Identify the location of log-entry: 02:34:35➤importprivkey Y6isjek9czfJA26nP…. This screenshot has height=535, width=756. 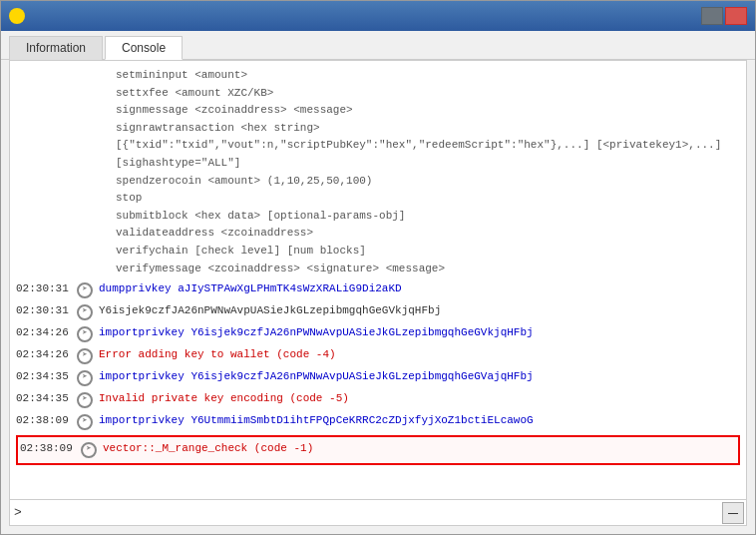
(378, 378).